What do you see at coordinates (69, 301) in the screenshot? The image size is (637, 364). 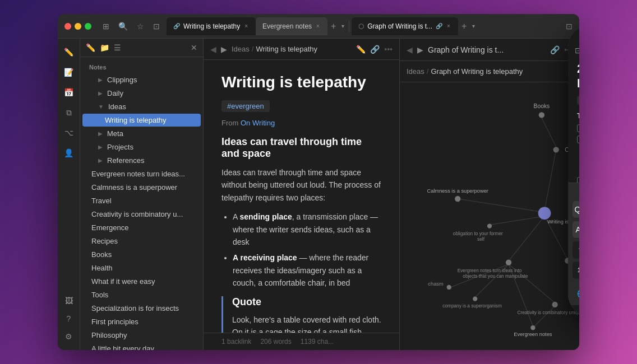 I see `image-icon-btn: 🖼` at bounding box center [69, 301].